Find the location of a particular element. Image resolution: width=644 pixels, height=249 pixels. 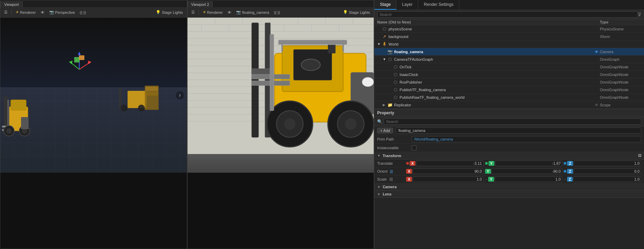

tree-expand-arrow: ▶ is located at coordinates (385, 105).